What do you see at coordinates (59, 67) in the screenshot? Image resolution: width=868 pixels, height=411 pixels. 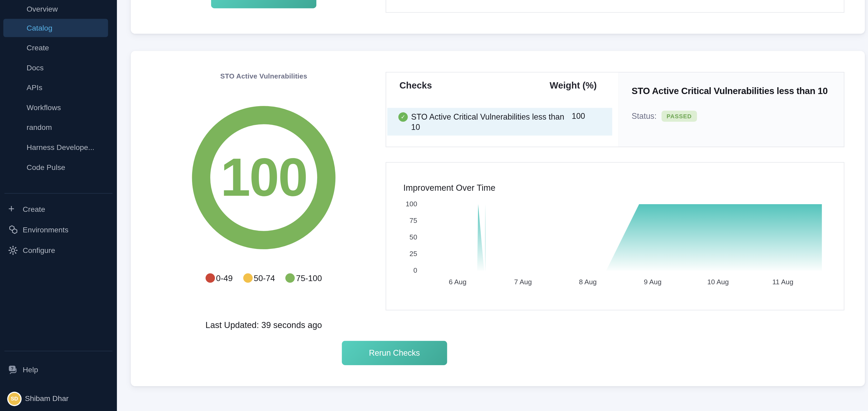 I see `sidebar-item-docs: Docs` at bounding box center [59, 67].